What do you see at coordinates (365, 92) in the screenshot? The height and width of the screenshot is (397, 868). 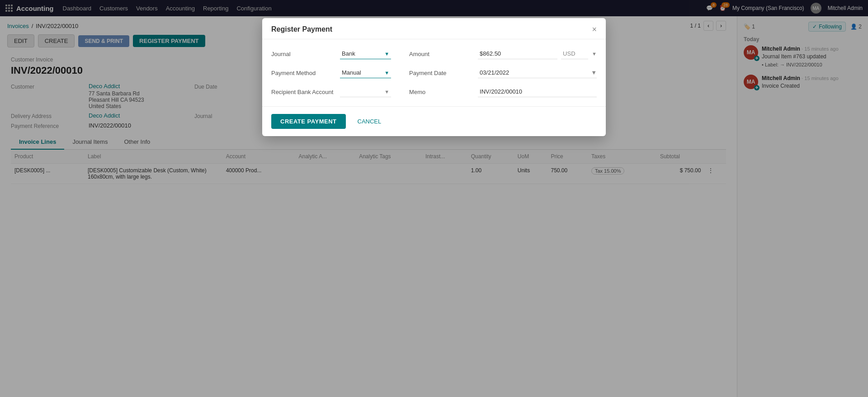 I see `recipient-bank-select-wrapper: ▼` at bounding box center [365, 92].